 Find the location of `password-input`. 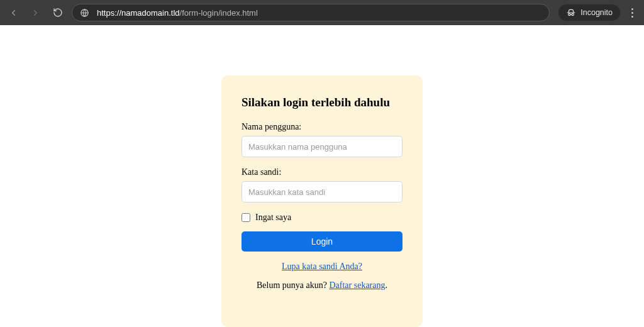

password-input is located at coordinates (322, 192).